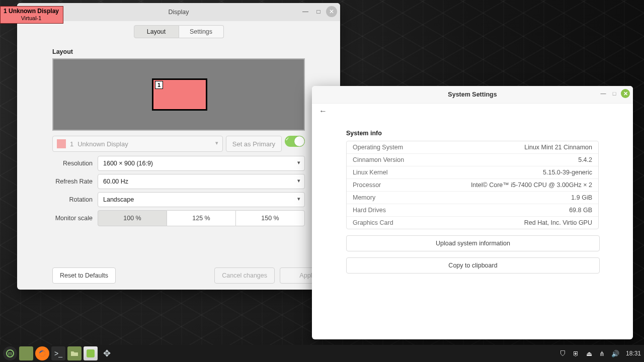 Image resolution: width=644 pixels, height=362 pixels. What do you see at coordinates (472, 173) in the screenshot?
I see `info-row-kernel: Linux Kernel 5.15.0-39-generic` at bounding box center [472, 173].